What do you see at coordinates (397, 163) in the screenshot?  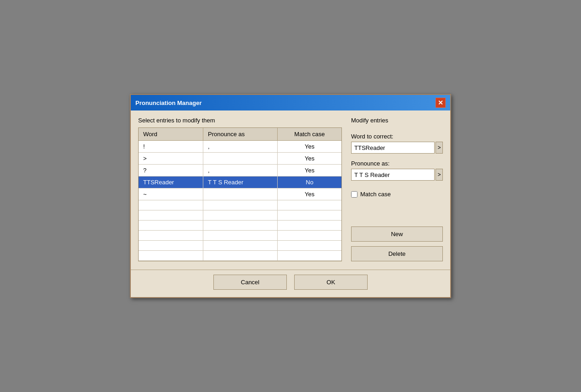 I see `pronounce-as-label: Pronounce as:` at bounding box center [397, 163].